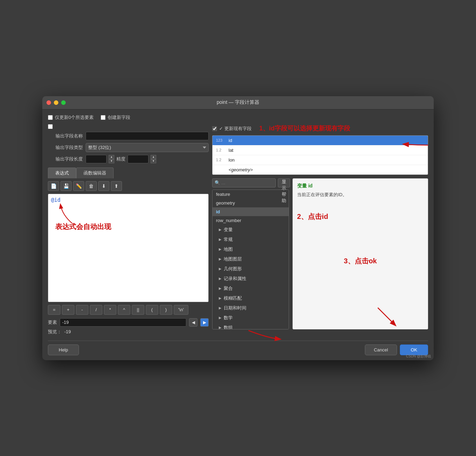 This screenshot has height=456, width=476. I want to click on op-mul: *, so click(110, 310).